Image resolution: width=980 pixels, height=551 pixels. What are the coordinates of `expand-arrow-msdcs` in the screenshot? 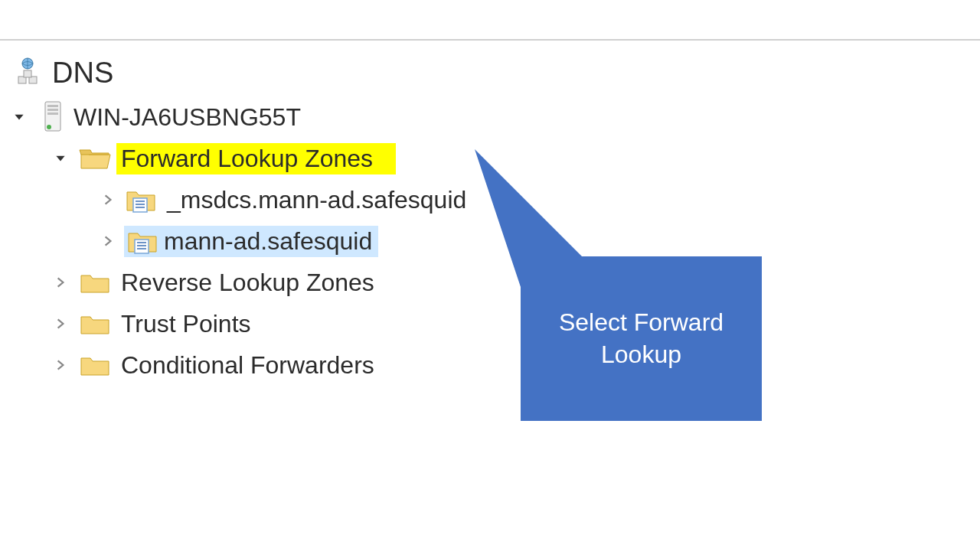 It's located at (108, 200).